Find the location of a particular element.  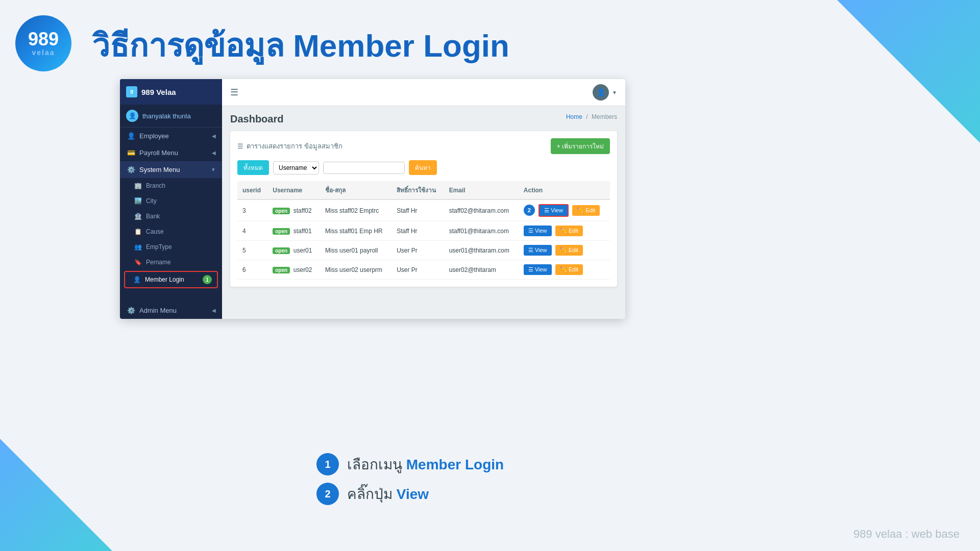

emptype-icon: 👥 is located at coordinates (138, 247).